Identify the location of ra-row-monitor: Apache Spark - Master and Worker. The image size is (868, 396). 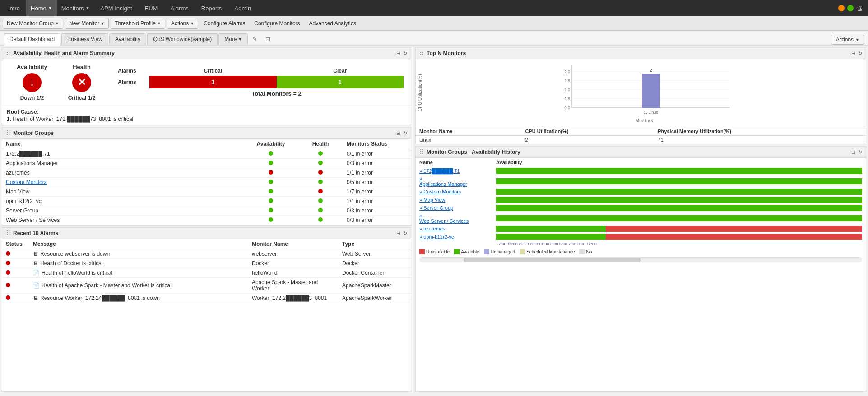
(293, 286).